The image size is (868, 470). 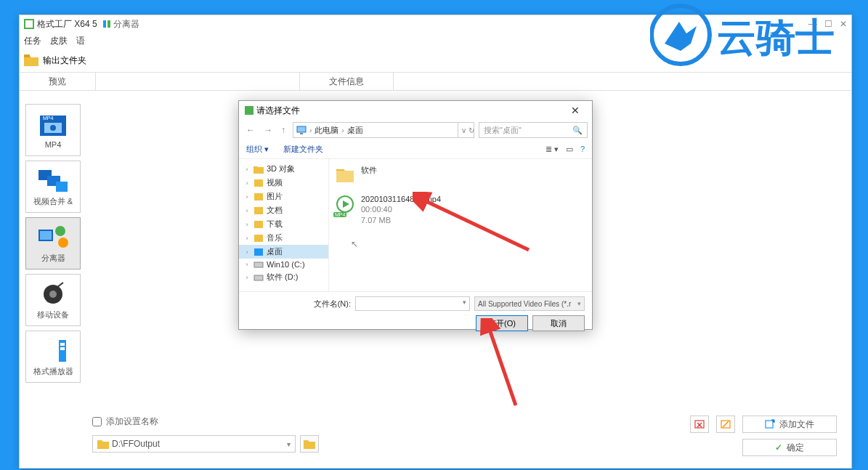 I want to click on refresh-button: ∨ ↻, so click(x=466, y=130).